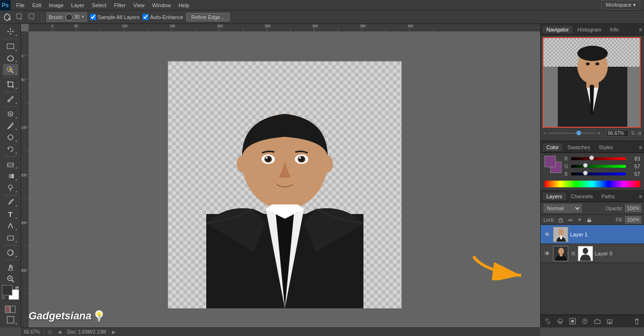 Image resolution: width=644 pixels, height=336 pixels. What do you see at coordinates (637, 321) in the screenshot?
I see `delete-layer-btn` at bounding box center [637, 321].